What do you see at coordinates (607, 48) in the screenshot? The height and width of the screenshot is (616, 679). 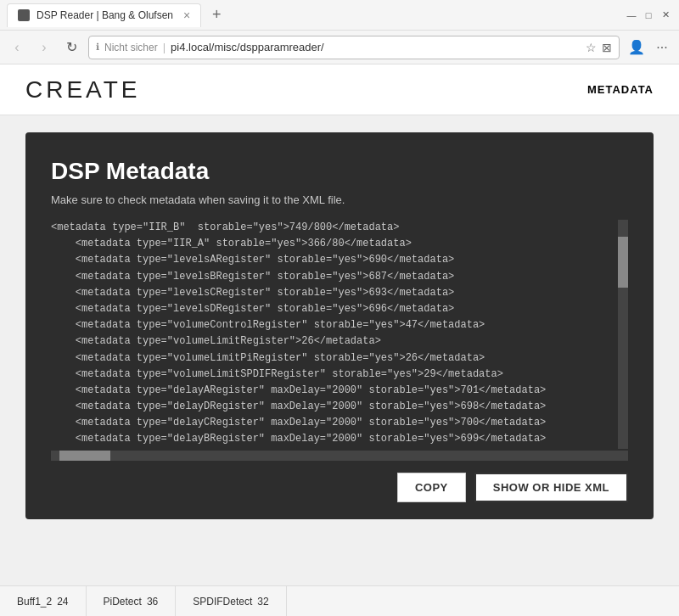 I see `collections-icon: ⊠` at bounding box center [607, 48].